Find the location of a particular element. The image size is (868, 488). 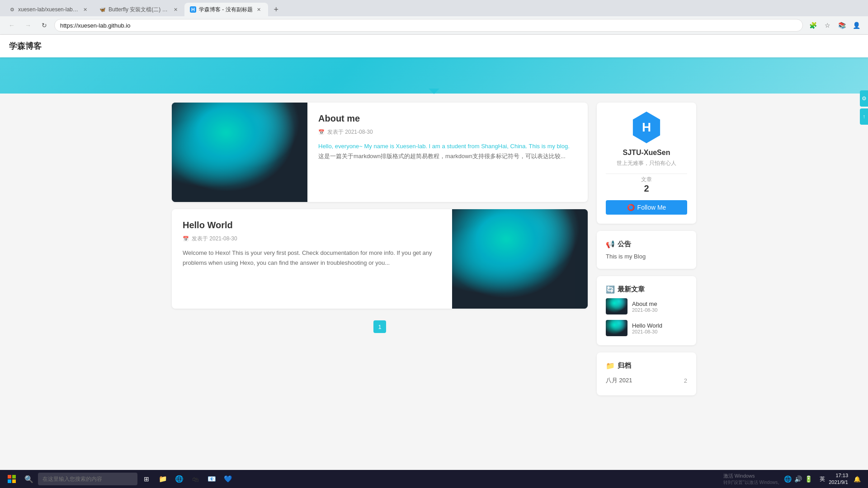

scroll-down-button: ↑ is located at coordinates (864, 117).